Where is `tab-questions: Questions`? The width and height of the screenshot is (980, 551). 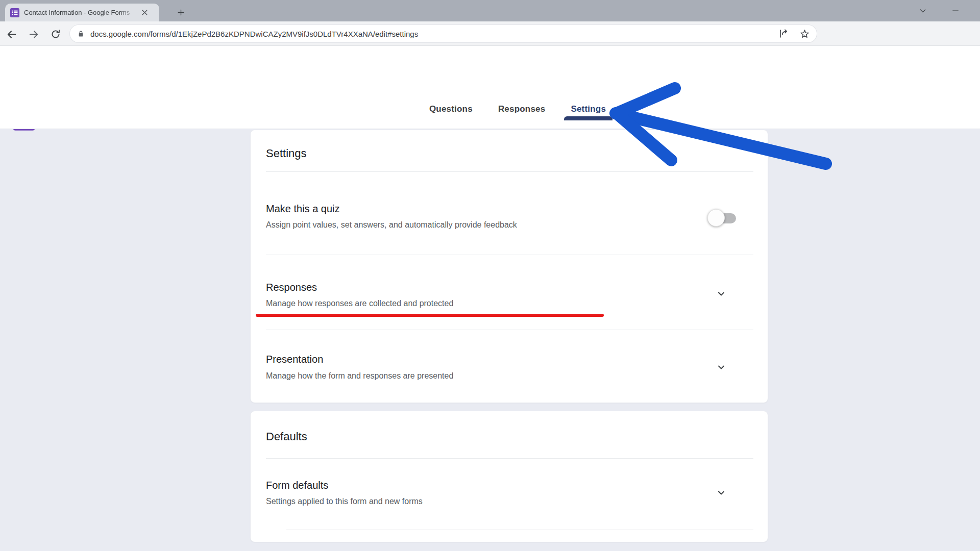
tab-questions: Questions is located at coordinates (451, 113).